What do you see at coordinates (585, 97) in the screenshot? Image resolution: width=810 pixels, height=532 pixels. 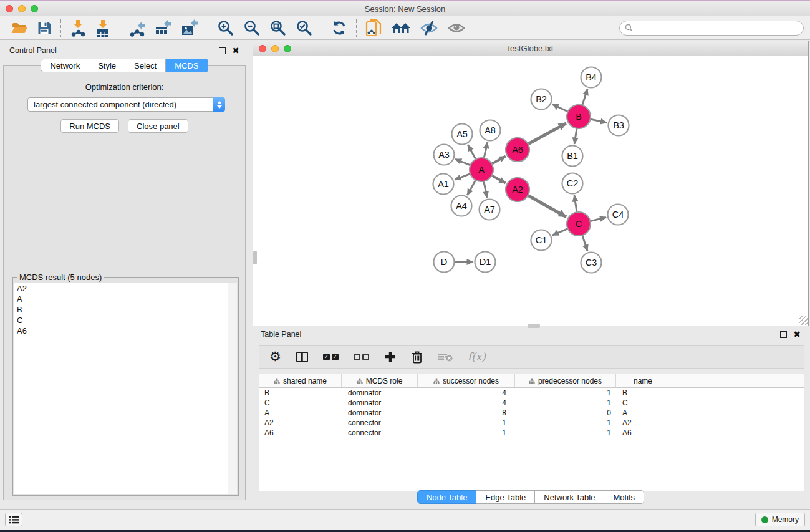 I see `graph-edge-B-B4` at bounding box center [585, 97].